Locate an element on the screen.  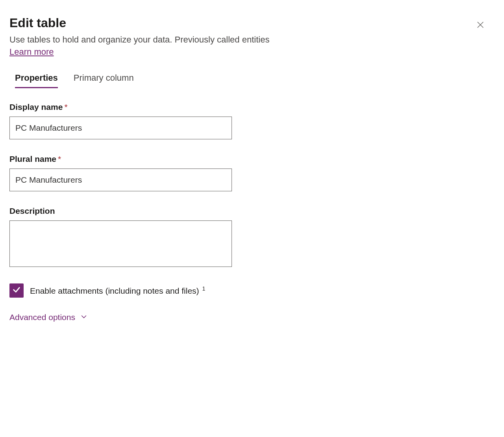
chevron-down-icon is located at coordinates (84, 317).